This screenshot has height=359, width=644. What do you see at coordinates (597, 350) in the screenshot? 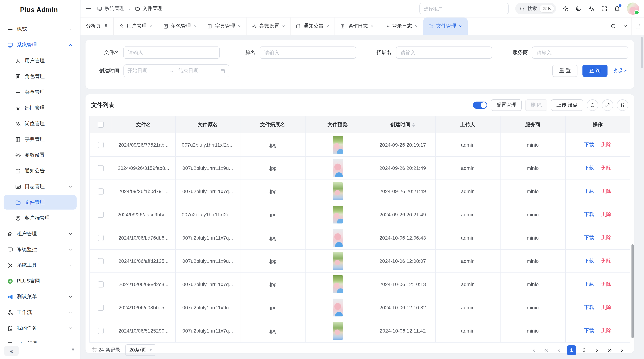
I see `next-page-button` at bounding box center [597, 350].